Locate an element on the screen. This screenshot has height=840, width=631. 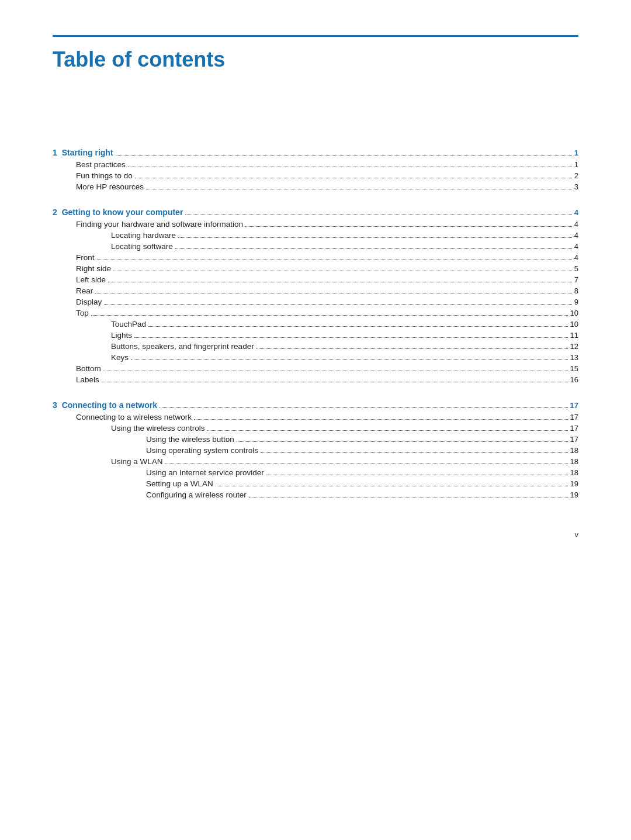
toc-item-row: Rear8 is located at coordinates (316, 291).